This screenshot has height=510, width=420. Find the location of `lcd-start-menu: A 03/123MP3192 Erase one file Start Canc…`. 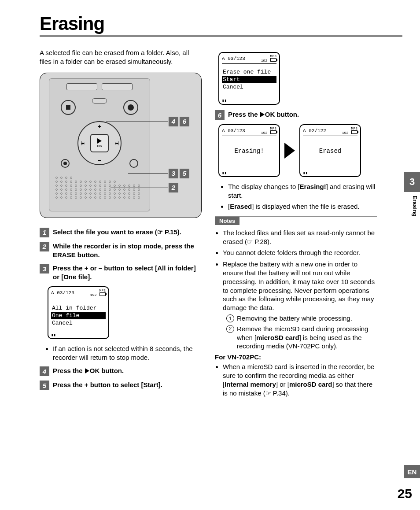

lcd-start-menu: A 03/123MP3192 Erase one file Start Canc… is located at coordinates (249, 78).